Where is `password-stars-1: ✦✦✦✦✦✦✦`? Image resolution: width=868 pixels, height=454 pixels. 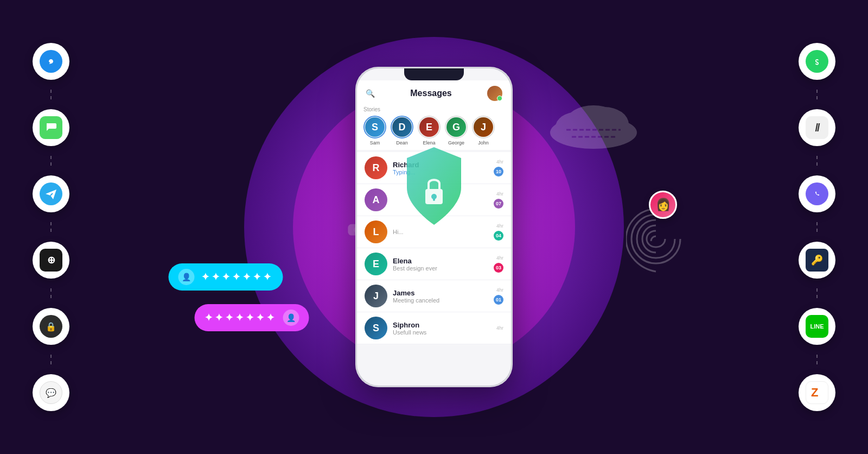
password-stars-1: ✦✦✦✦✦✦✦ is located at coordinates (238, 277).